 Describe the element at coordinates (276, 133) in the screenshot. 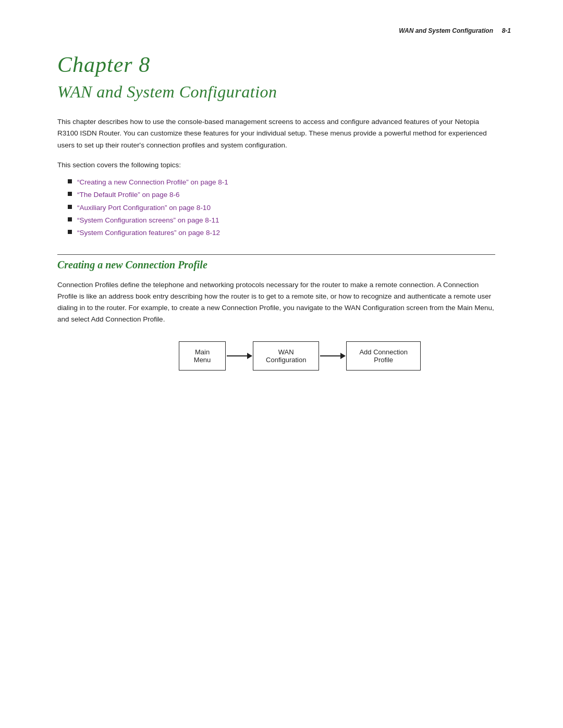

I see `intro-paragraph: This chapter describes how to use the co…` at that location.